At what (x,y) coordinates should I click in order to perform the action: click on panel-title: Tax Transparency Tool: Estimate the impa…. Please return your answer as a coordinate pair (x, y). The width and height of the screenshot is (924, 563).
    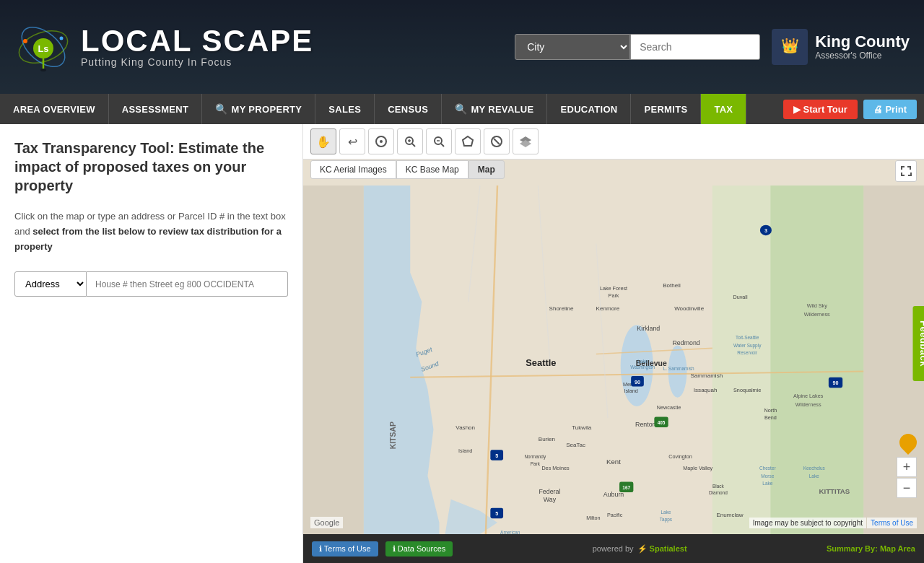
    Looking at the image, I should click on (152, 167).